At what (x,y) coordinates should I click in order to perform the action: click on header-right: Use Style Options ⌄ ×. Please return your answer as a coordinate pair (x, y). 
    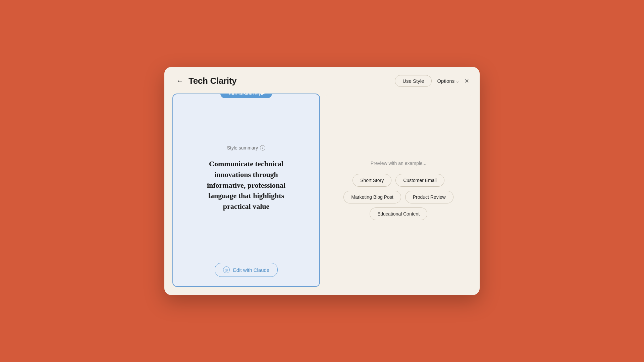
    Looking at the image, I should click on (432, 81).